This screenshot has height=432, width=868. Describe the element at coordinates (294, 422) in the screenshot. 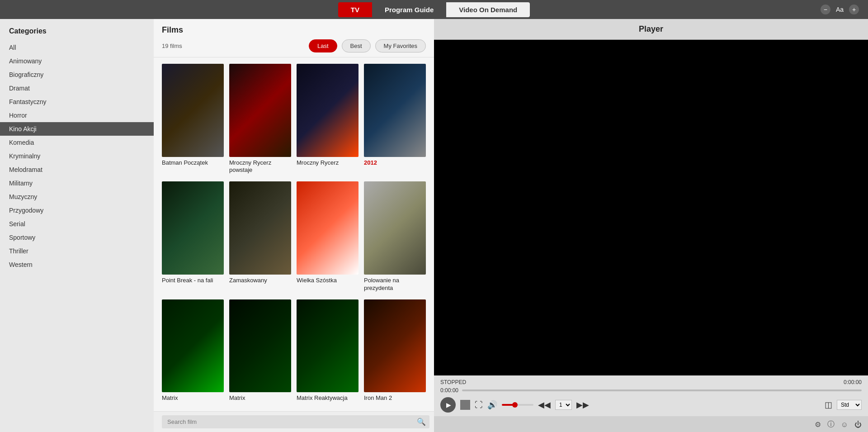

I see `search-bar: 🔍` at that location.